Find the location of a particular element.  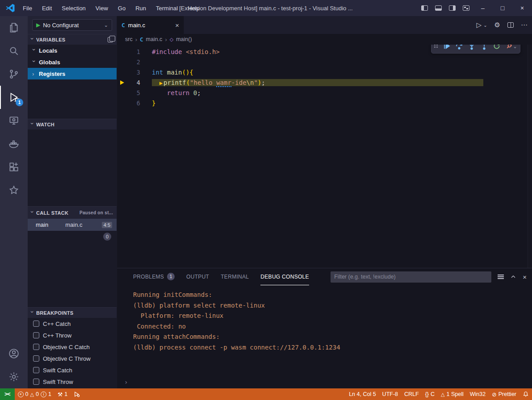

run-and-debug-icon: 1 is located at coordinates (14, 97).